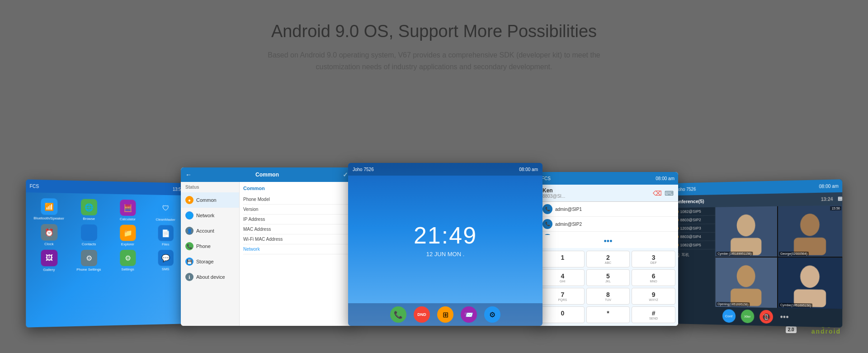 This screenshot has width=868, height=353. Describe the element at coordinates (189, 277) in the screenshot. I see `about-icon: ℹ` at that location.